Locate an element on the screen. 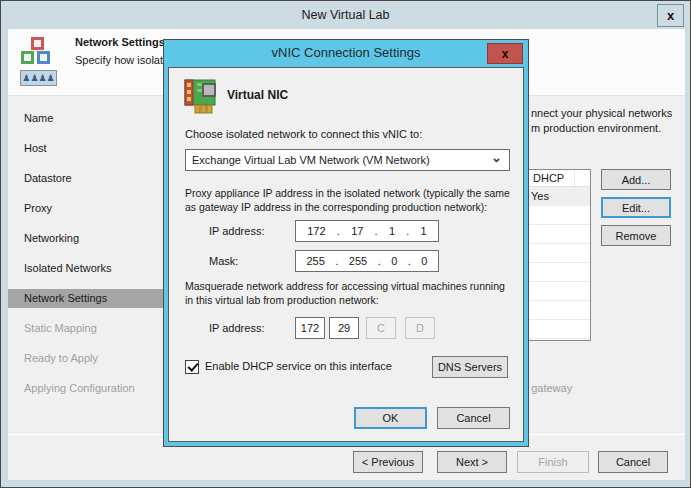 This screenshot has height=488, width=691. modal-close-button: x is located at coordinates (505, 54).